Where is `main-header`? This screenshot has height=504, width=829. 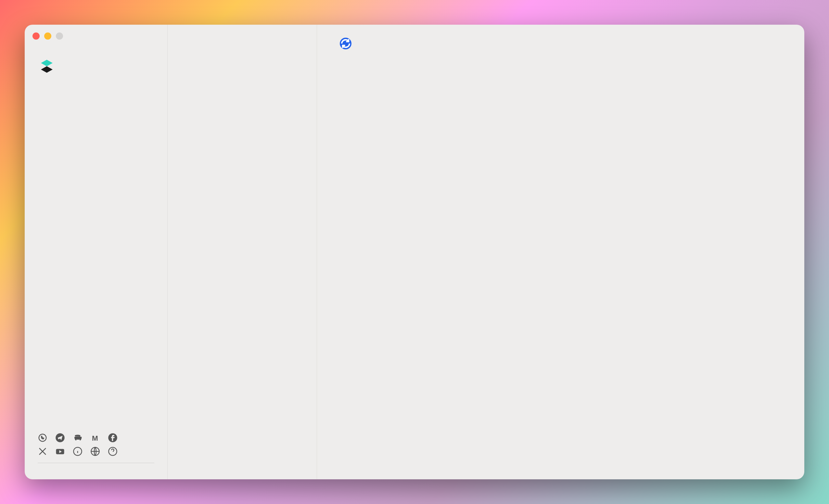
main-header is located at coordinates (561, 44).